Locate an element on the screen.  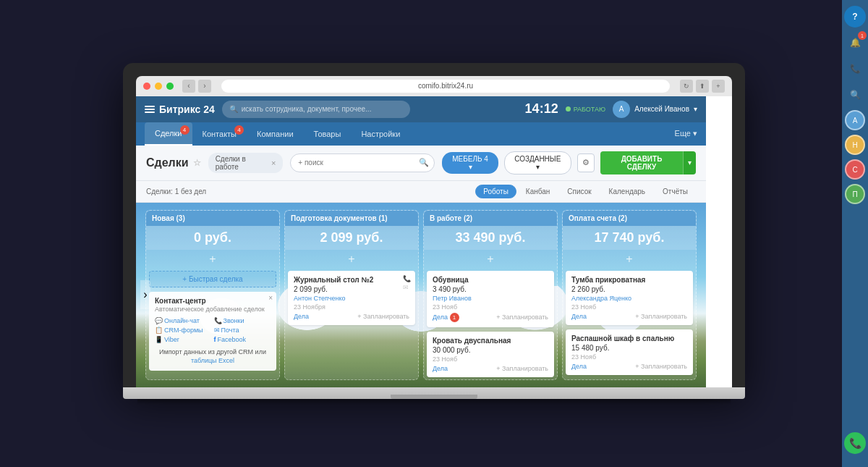
nav-more: Еще ▾ is located at coordinates (686, 133).